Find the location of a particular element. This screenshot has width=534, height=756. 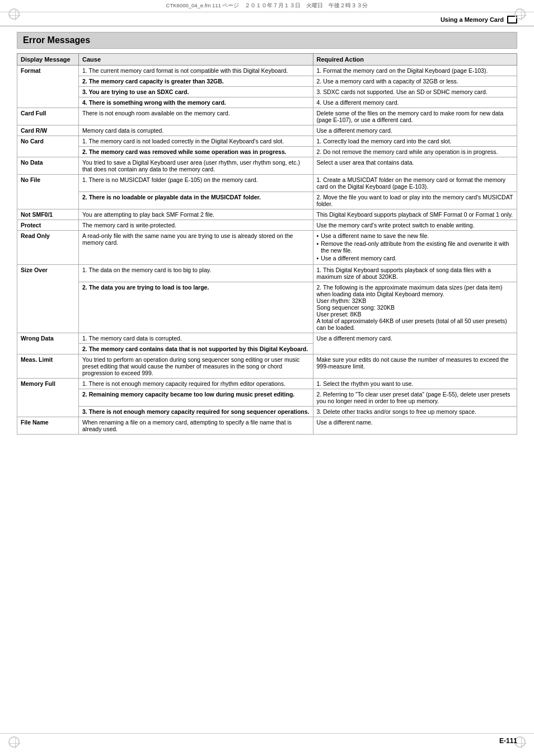

table-row: No File1. There is no MUSICDAT folder (p… is located at coordinates (268, 184).